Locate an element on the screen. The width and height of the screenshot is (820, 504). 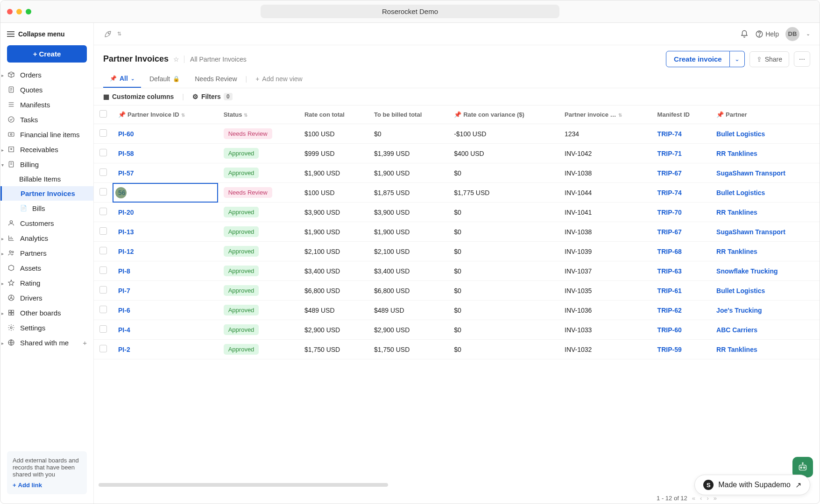
invoice-id-link: PI-4 is located at coordinates (124, 330).